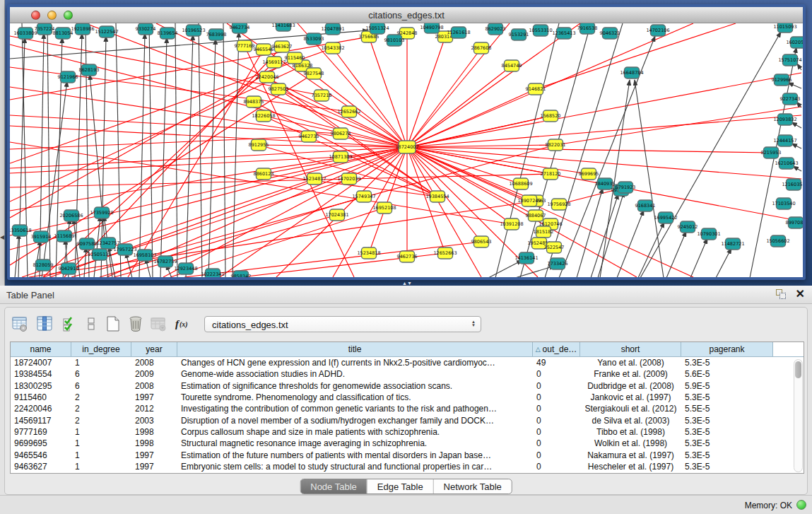  I want to click on graph-node: 8215953, so click(772, 153).